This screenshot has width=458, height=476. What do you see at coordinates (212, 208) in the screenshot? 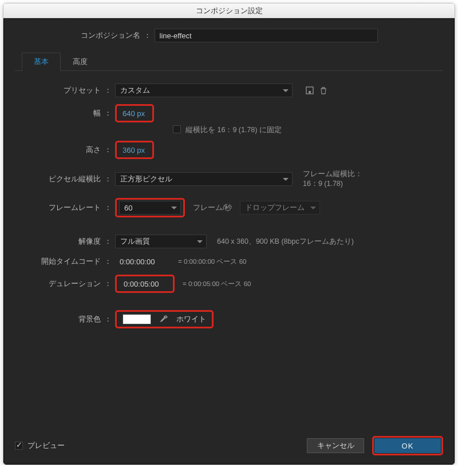
I see `framerate-unit: フレーム/秒` at bounding box center [212, 208].